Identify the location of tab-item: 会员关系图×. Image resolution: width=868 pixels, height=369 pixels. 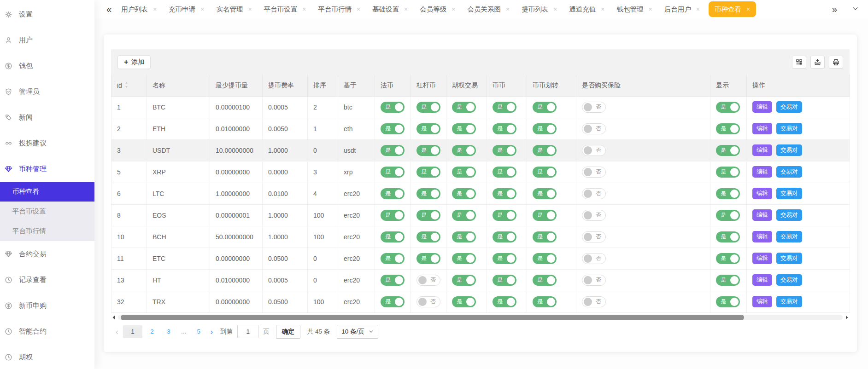
(488, 9).